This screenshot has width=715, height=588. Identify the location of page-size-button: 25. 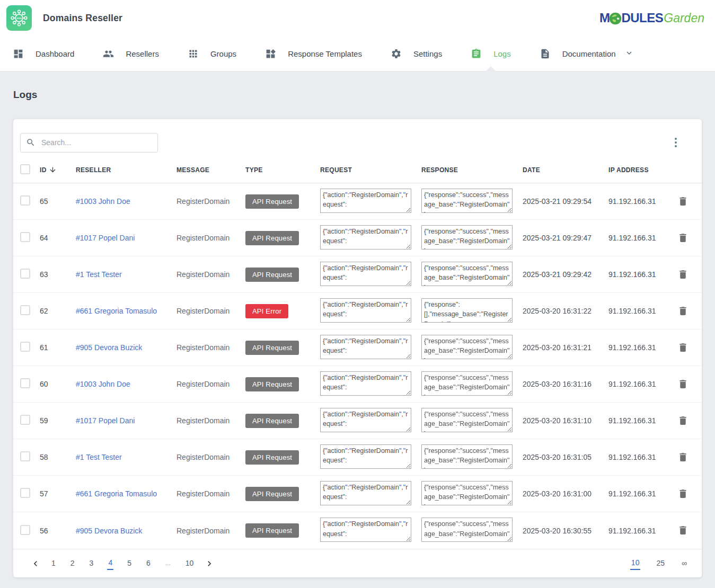
(660, 564).